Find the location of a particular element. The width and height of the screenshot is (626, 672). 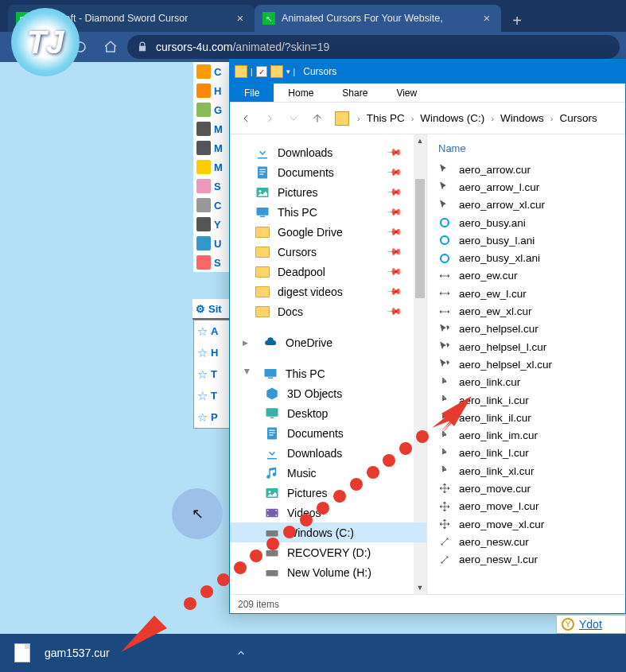

breadcrumb: Windows (C:) is located at coordinates (452, 118).